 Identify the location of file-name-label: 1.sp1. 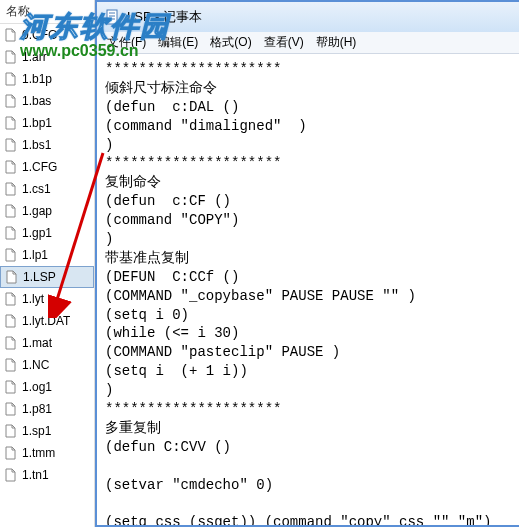
(36, 431).